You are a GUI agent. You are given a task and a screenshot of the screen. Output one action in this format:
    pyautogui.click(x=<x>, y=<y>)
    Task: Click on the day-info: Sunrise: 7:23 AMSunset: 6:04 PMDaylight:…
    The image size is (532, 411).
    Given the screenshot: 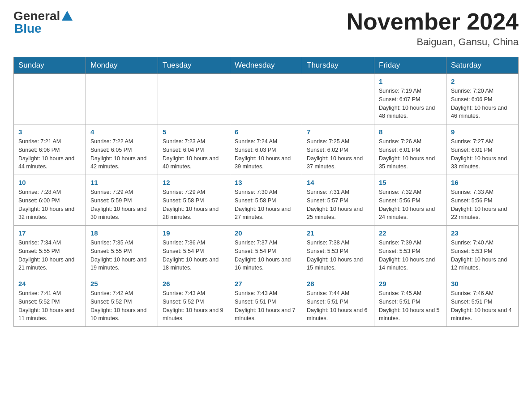 What is the action you would take?
    pyautogui.click(x=194, y=154)
    